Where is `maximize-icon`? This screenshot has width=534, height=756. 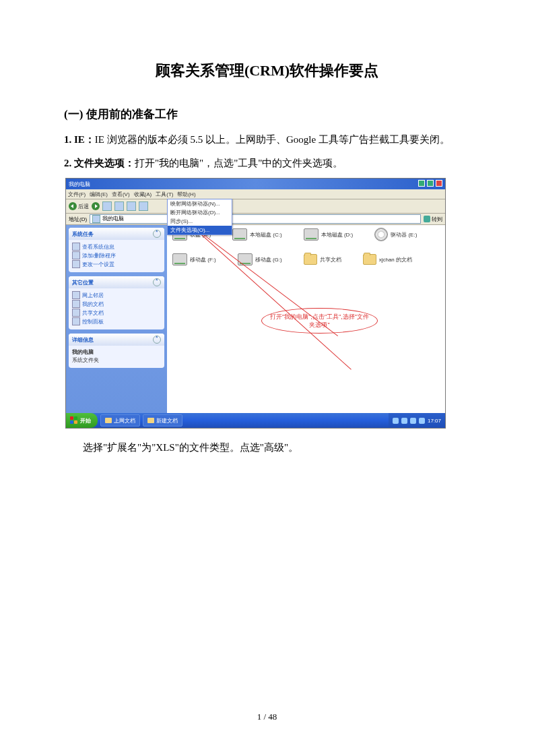 maximize-icon is located at coordinates (430, 183).